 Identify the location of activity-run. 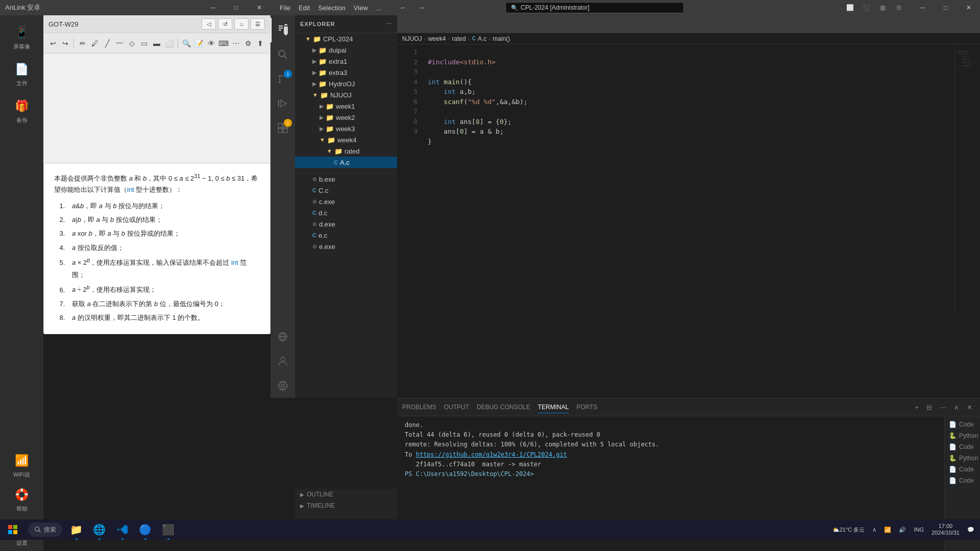
(283, 104).